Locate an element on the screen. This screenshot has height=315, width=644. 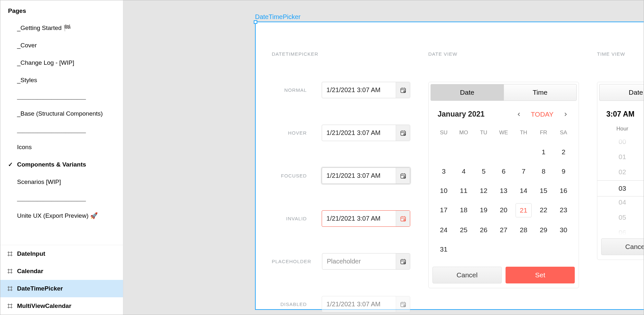
calendar-day-cell: 26 is located at coordinates (484, 230).